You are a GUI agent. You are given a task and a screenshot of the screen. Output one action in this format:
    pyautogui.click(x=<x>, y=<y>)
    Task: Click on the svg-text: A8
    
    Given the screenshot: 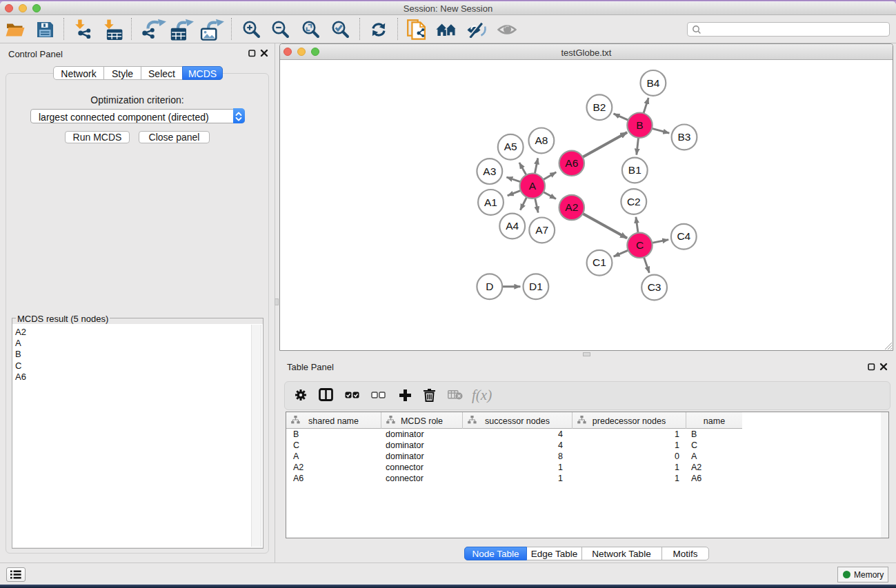 What is the action you would take?
    pyautogui.click(x=541, y=141)
    